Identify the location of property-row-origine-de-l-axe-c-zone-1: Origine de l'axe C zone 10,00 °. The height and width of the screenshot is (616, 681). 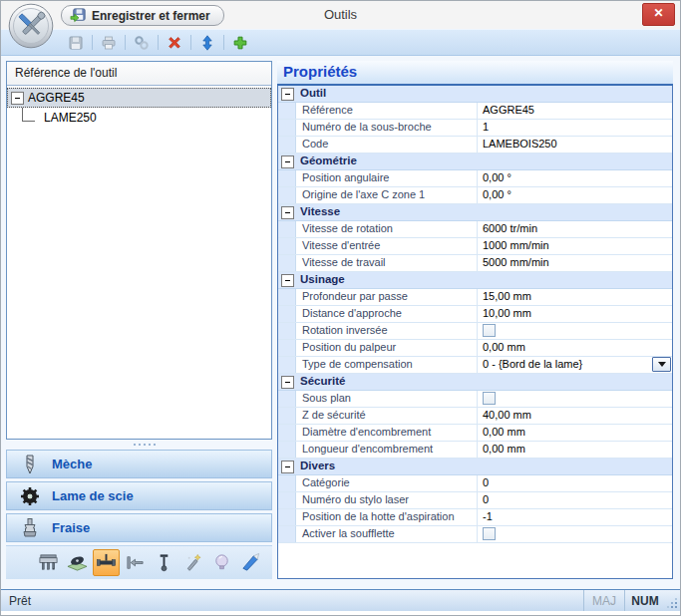
(475, 195).